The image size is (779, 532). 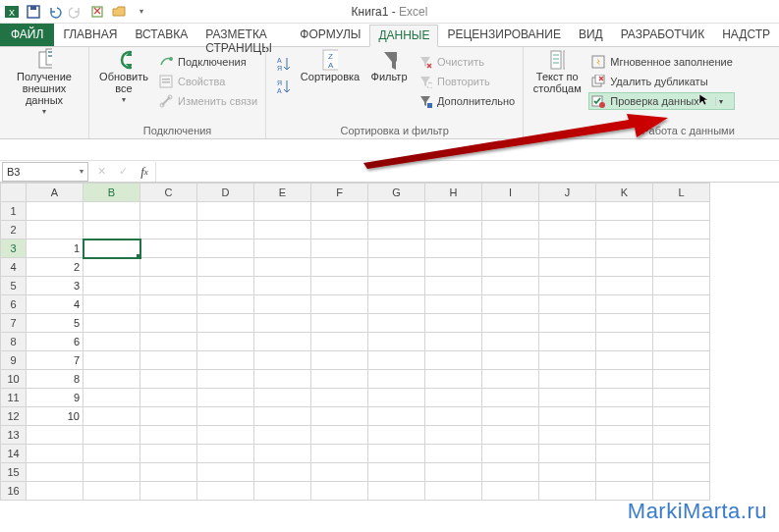 I want to click on column-header: C, so click(x=169, y=192).